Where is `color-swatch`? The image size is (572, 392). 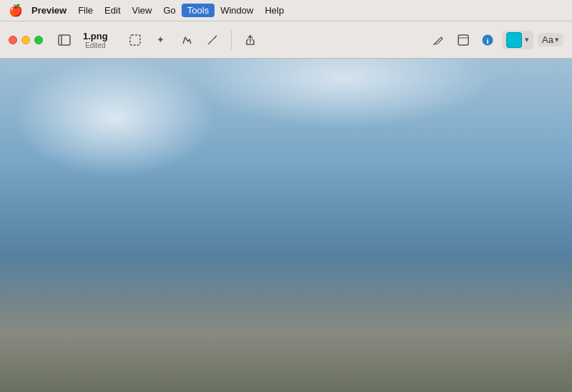
color-swatch is located at coordinates (514, 40).